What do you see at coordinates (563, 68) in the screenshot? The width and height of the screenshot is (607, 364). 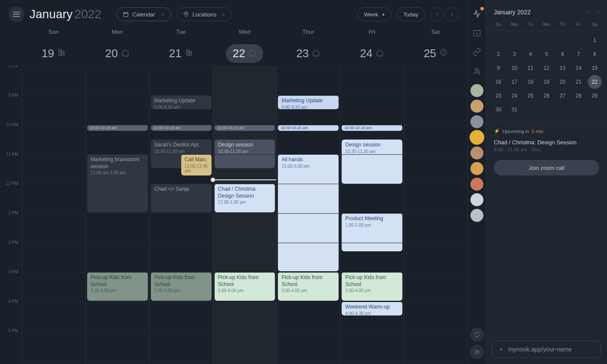 I see `mini-cal-day: 13` at bounding box center [563, 68].